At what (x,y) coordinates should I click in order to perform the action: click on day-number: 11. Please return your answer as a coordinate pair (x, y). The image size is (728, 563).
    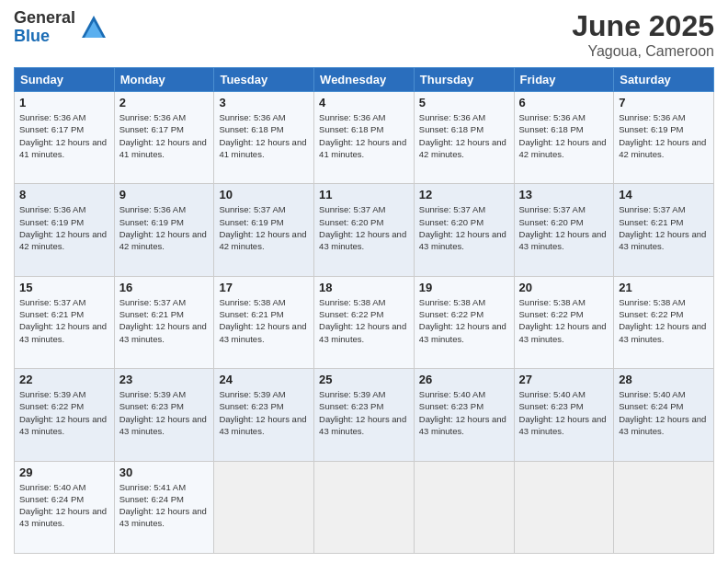
    Looking at the image, I should click on (364, 195).